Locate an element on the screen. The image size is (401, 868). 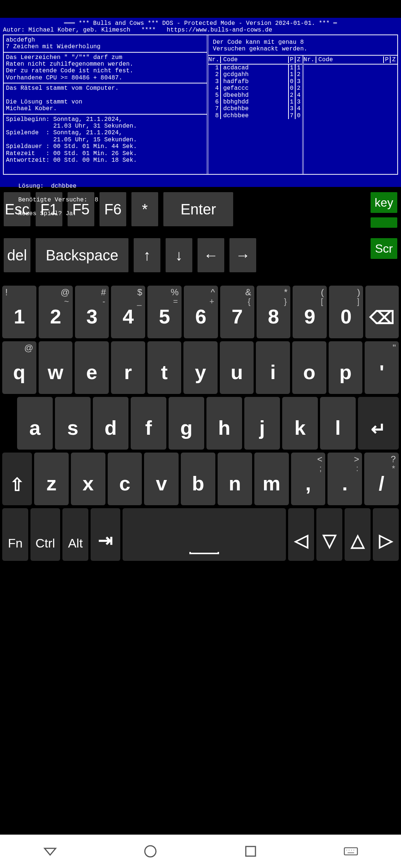
key-,: <;, is located at coordinates (308, 479).